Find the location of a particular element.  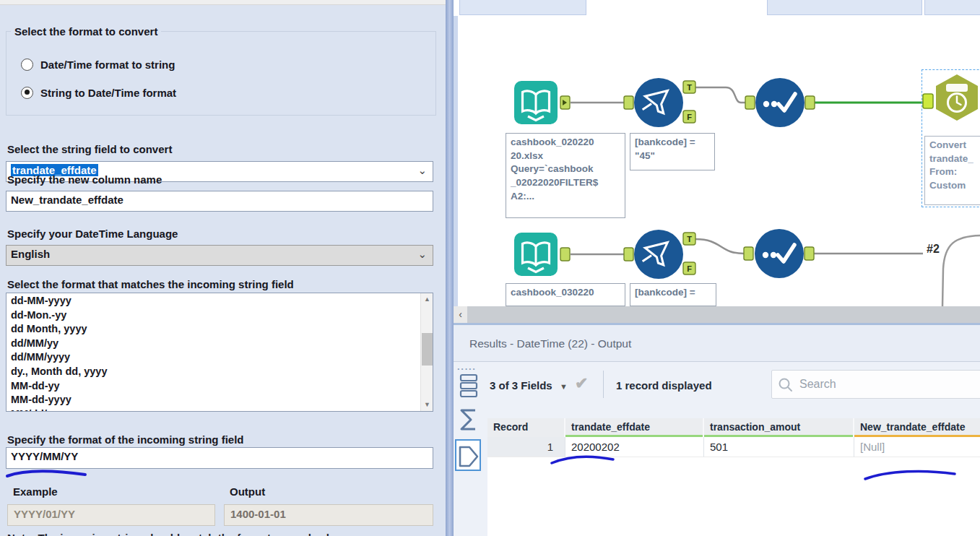

trandate-effdate-cell: 20200202 is located at coordinates (635, 447).